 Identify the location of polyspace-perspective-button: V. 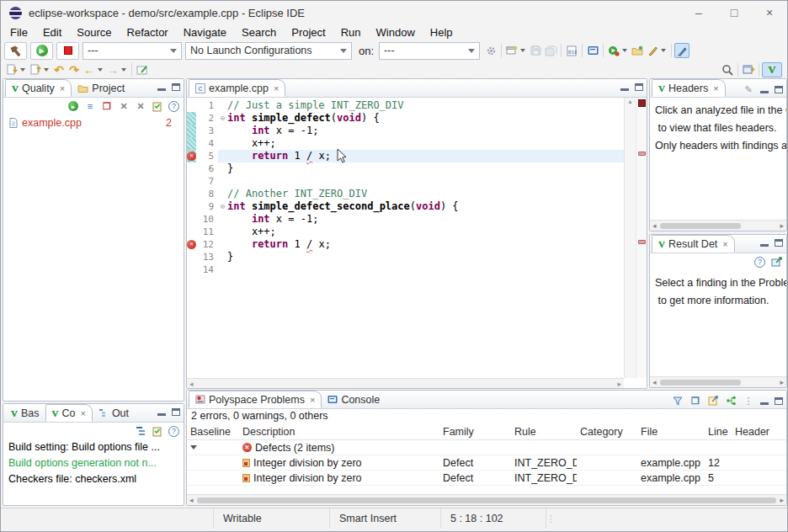
(772, 70).